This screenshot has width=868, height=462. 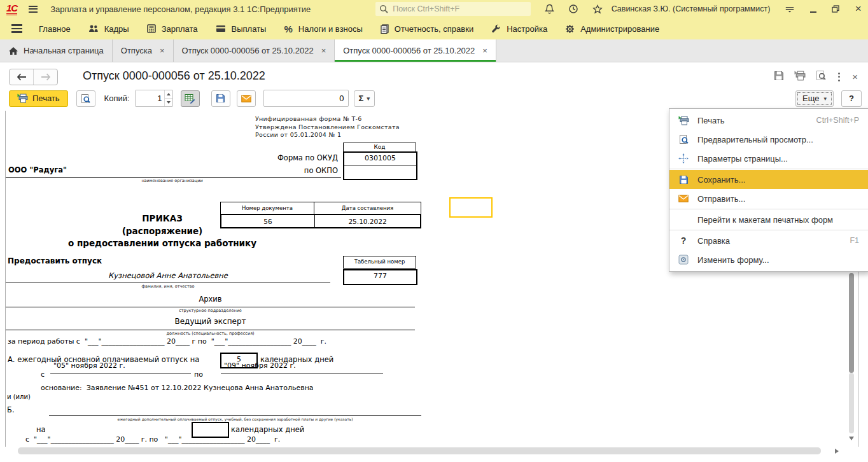 What do you see at coordinates (691, 9) in the screenshot?
I see `current-user: Савинская З.Ю. (Системный программист)` at bounding box center [691, 9].